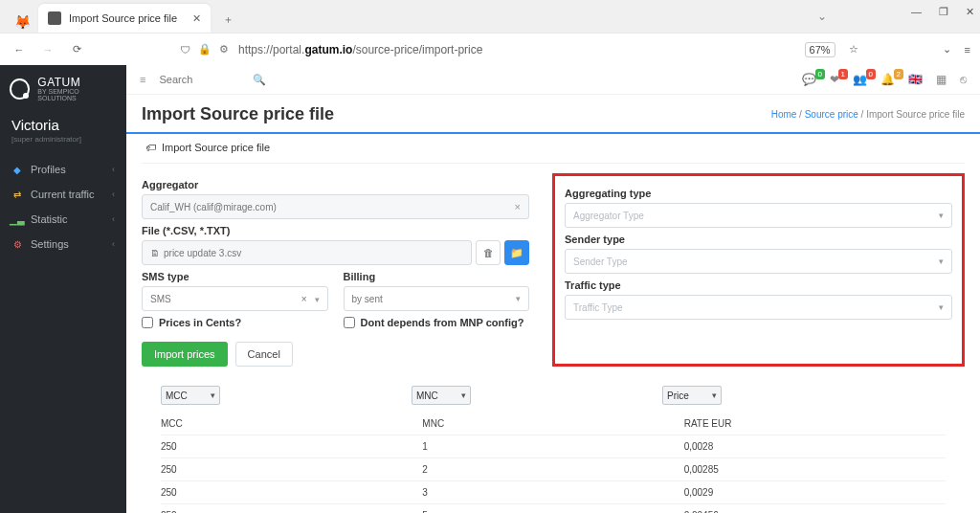 This screenshot has height=513, width=980. Describe the element at coordinates (553, 470) in the screenshot. I see `table-row: 25020,00285` at that location.